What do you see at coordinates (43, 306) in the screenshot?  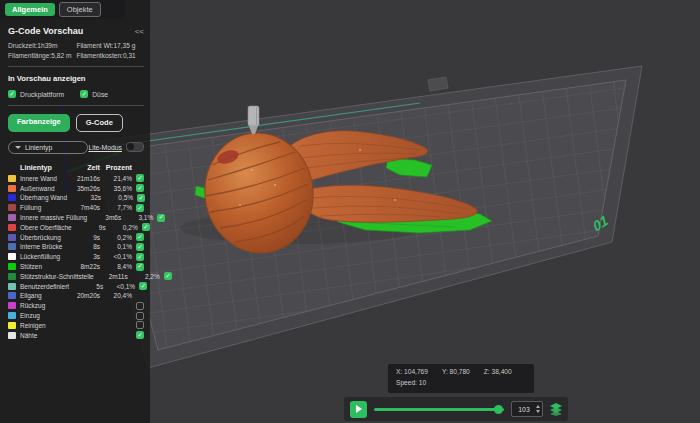 I see `line-type-label: Rückzug` at bounding box center [43, 306].